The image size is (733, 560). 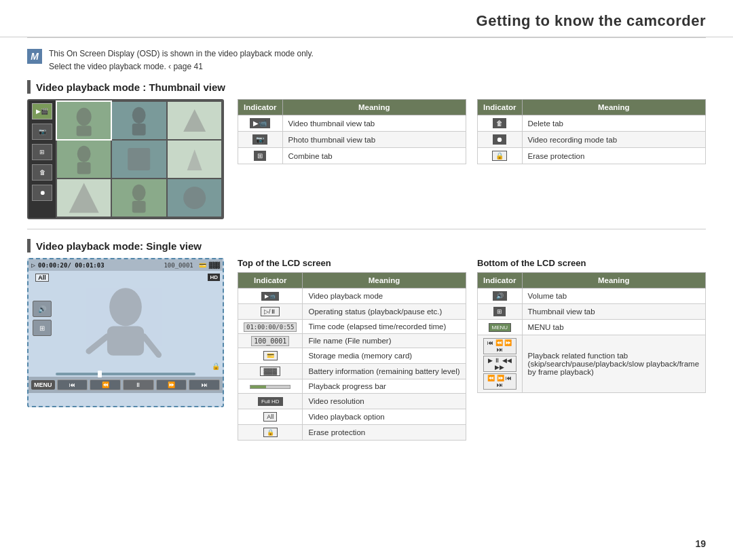 What do you see at coordinates (42, 278) in the screenshot?
I see `all-label: All` at bounding box center [42, 278].